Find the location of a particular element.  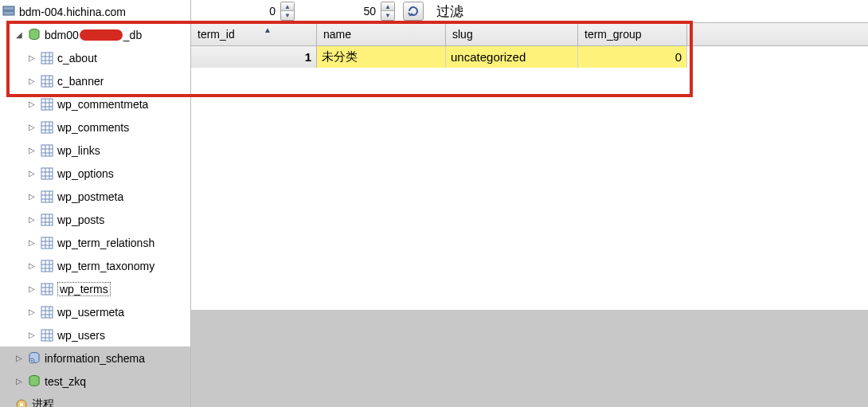

grid-header: term_id▲nameslugterm_group is located at coordinates (530, 34).